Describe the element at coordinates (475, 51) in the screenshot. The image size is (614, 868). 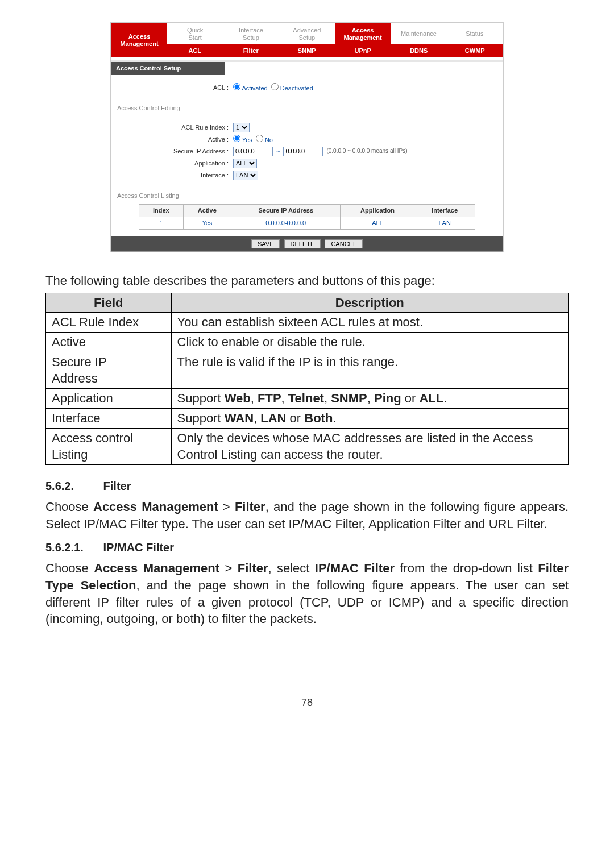
I see `secondary-tab: CWMP` at that location.